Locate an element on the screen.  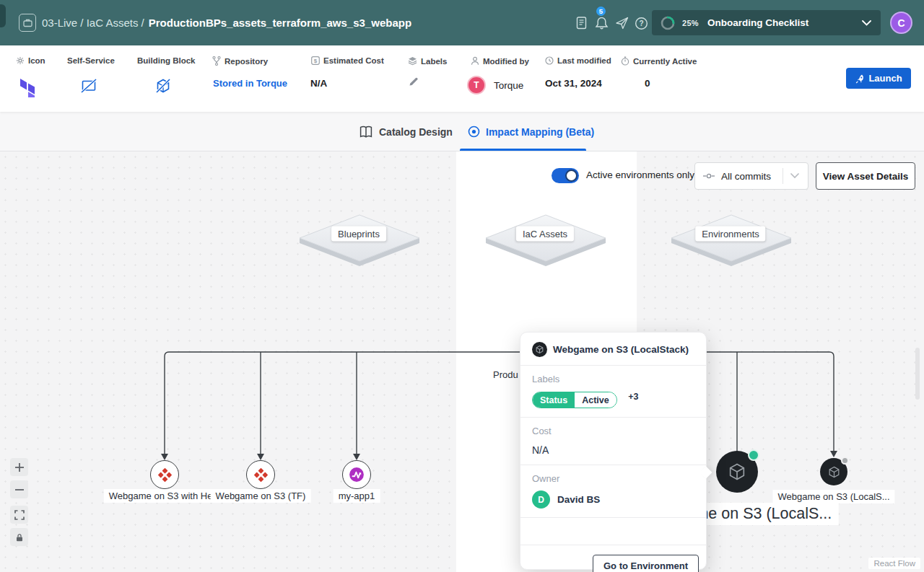
purple-activity-app-icon is located at coordinates (357, 475).